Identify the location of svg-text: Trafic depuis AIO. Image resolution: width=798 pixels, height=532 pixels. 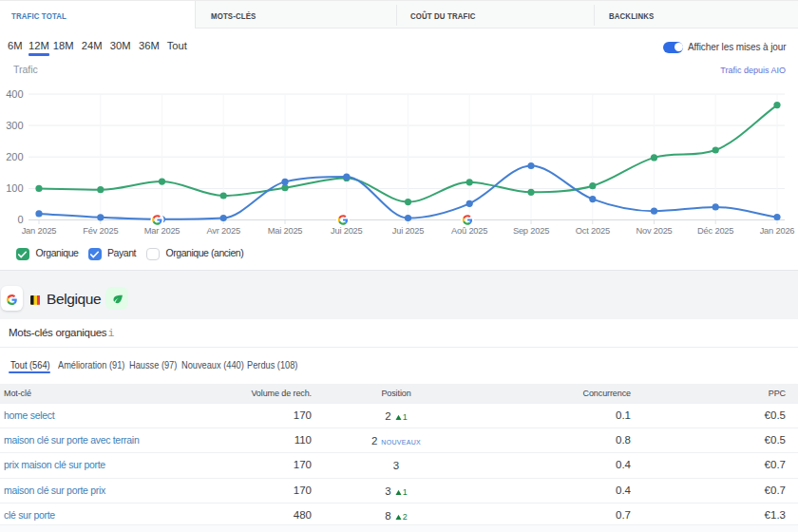
(752, 70).